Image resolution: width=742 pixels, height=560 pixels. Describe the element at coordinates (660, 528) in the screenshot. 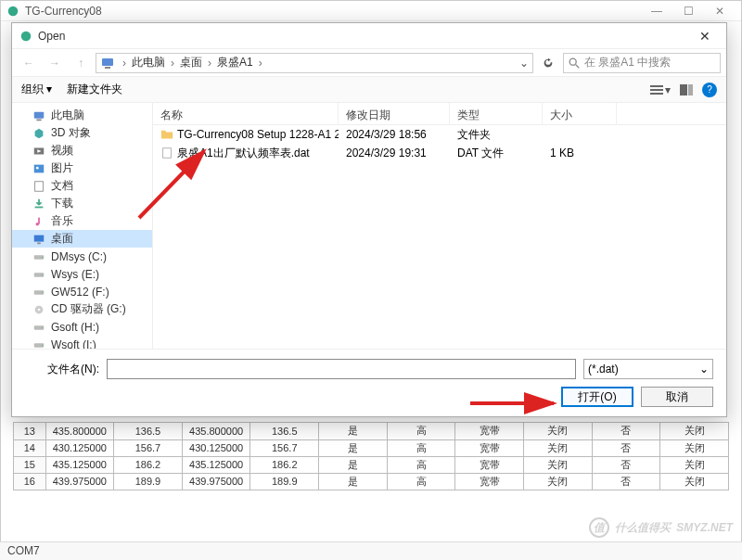

I see `watermark: 值 什么值得买 SMYZ.NET` at that location.